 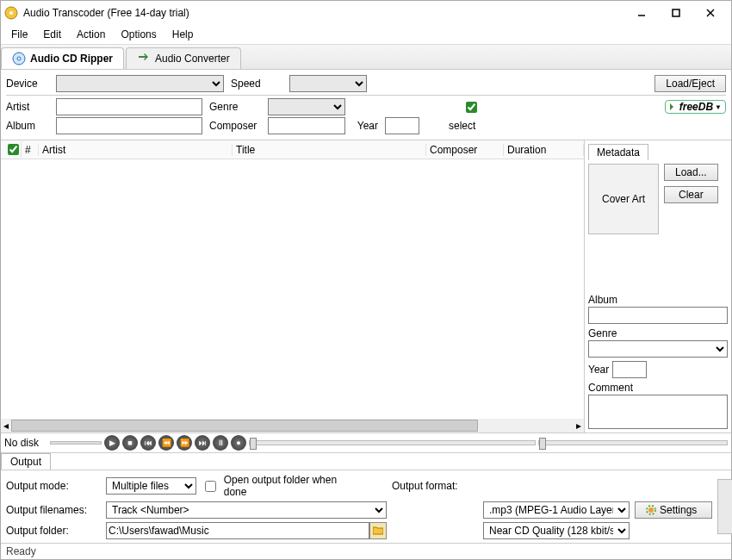 I want to click on convert-icon, so click(x=144, y=59).